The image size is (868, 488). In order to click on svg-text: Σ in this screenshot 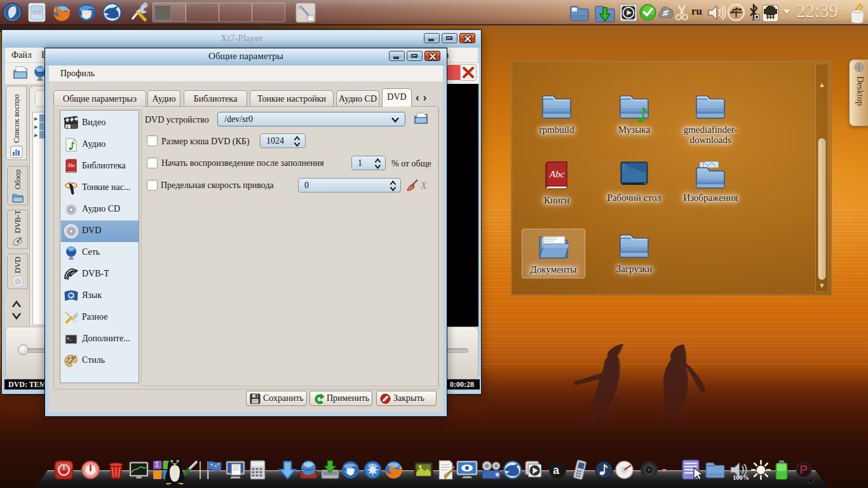, I will do `click(157, 465)`.